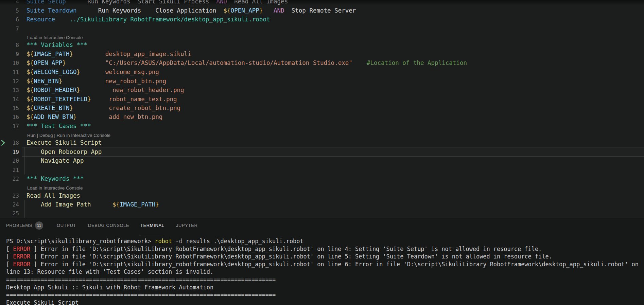 The height and width of the screenshot is (305, 644). What do you see at coordinates (109, 226) in the screenshot?
I see `panel-tab-debug-console: DEBUG CONSOLE` at bounding box center [109, 226].